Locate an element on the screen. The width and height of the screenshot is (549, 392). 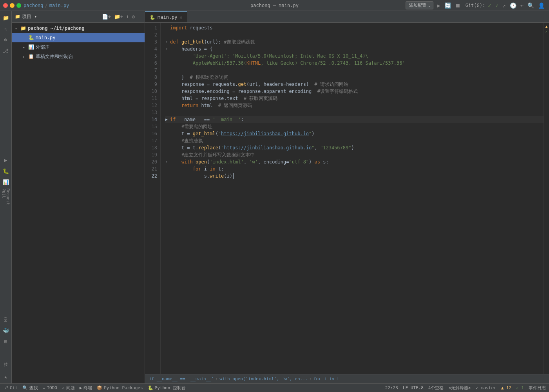
new-file-icon: 📄+ is located at coordinates (107, 16).